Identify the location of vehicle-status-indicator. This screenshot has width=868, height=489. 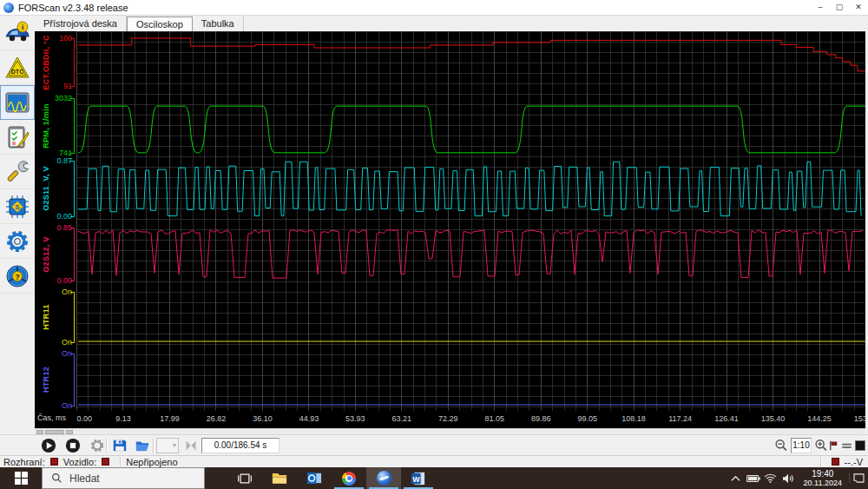
(106, 462).